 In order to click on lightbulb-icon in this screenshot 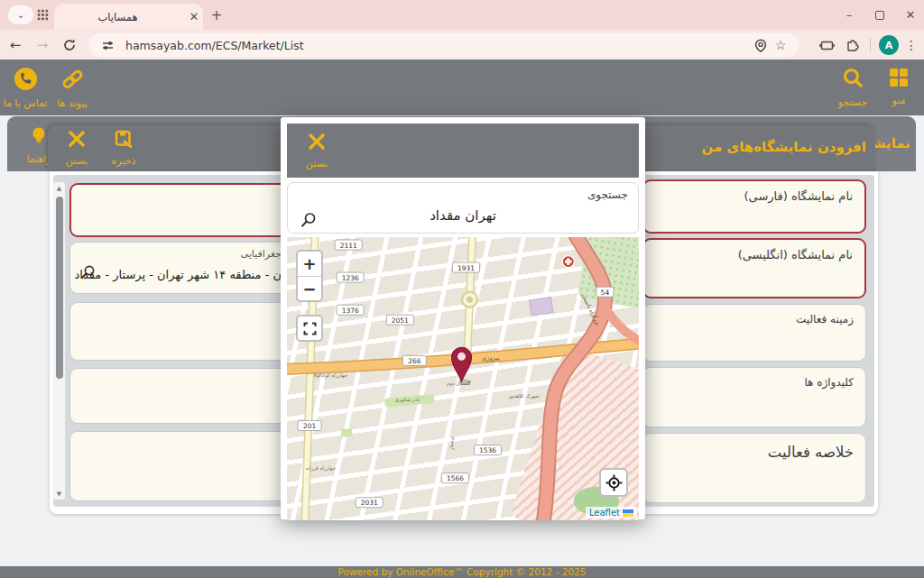, I will do `click(39, 138)`.